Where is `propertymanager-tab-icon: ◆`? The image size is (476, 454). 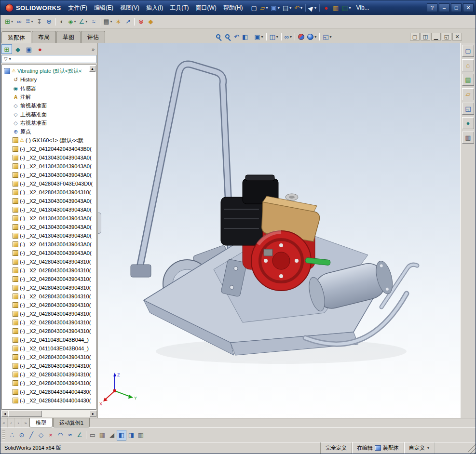 propertymanager-tab-icon: ◆ is located at coordinates (18, 49).